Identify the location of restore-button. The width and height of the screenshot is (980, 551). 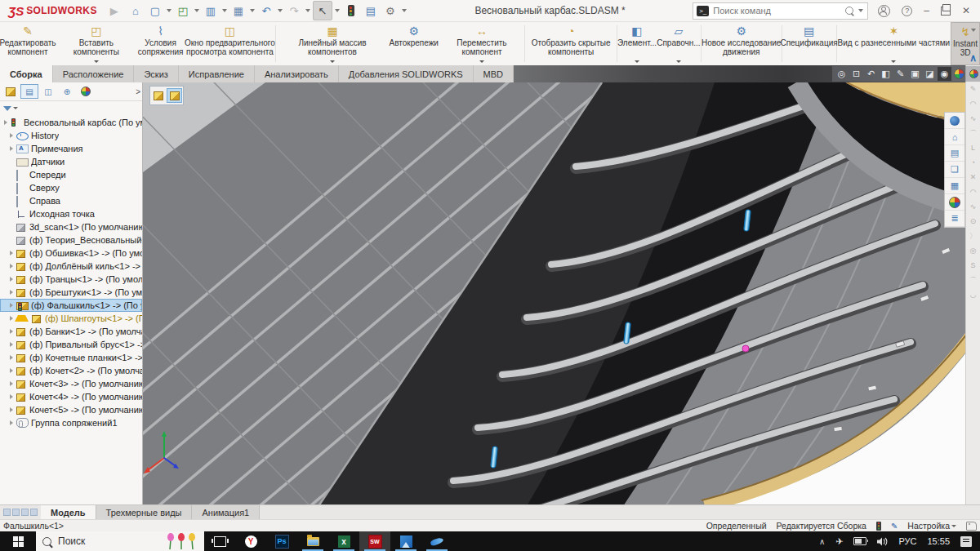
(946, 11).